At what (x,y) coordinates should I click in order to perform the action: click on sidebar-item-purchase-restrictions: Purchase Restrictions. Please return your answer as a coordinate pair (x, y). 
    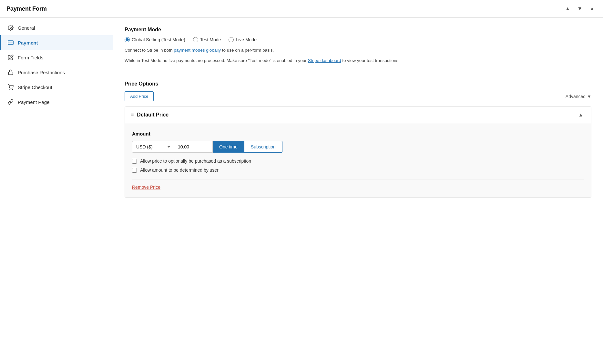
    Looking at the image, I should click on (56, 72).